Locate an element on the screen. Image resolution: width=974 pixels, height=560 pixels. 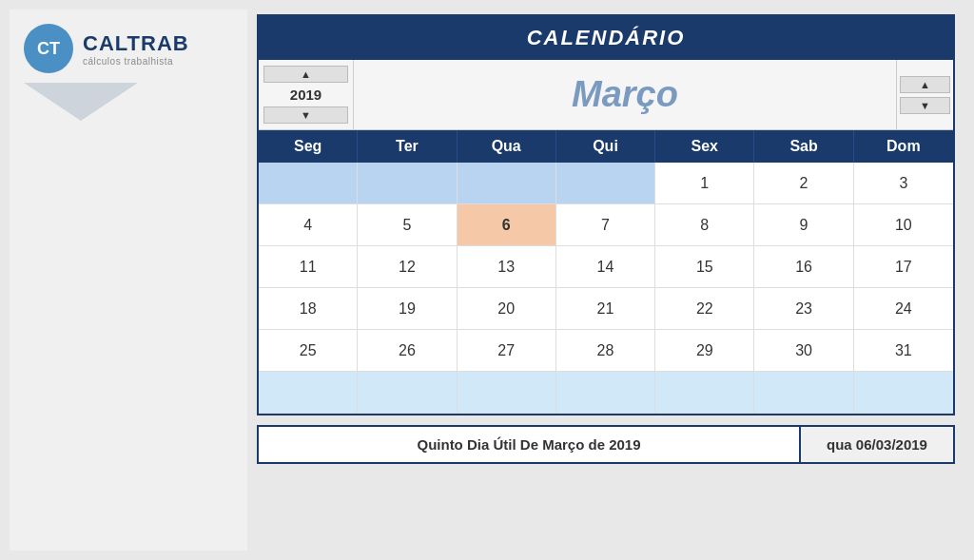
table-row: 2 is located at coordinates (804, 183).